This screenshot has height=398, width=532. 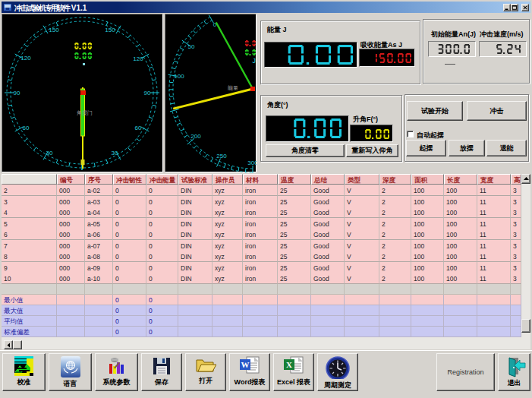 What do you see at coordinates (222, 156) in the screenshot?
I see `svg-text: 250` at bounding box center [222, 156].